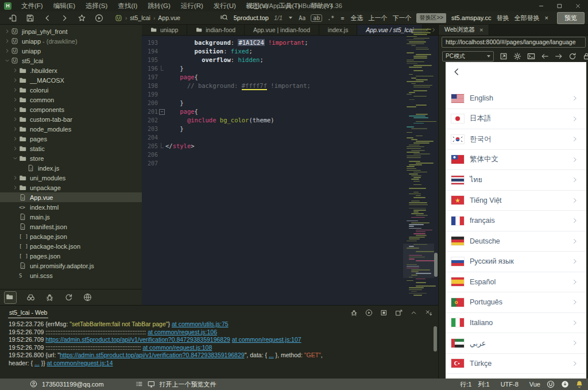 The image size is (588, 390). What do you see at coordinates (516, 221) in the screenshot?
I see `language-item-fran-ais: français` at bounding box center [516, 221].